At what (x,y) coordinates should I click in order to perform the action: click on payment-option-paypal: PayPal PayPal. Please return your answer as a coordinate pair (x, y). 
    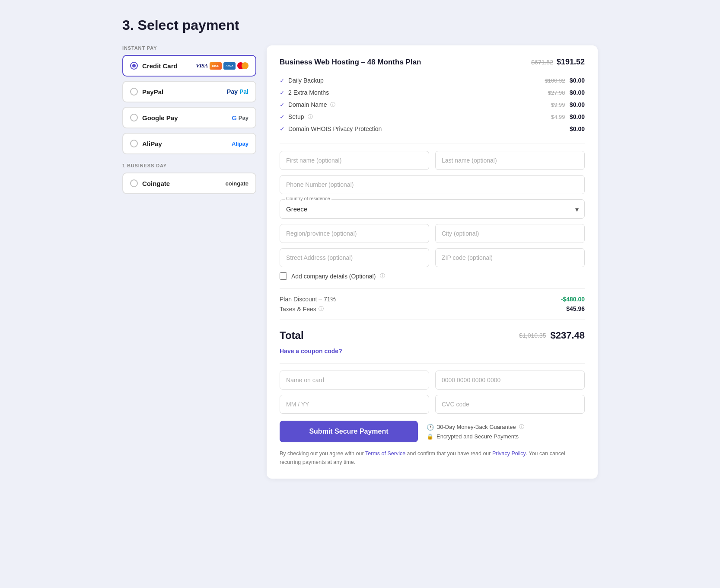
    Looking at the image, I should click on (189, 92).